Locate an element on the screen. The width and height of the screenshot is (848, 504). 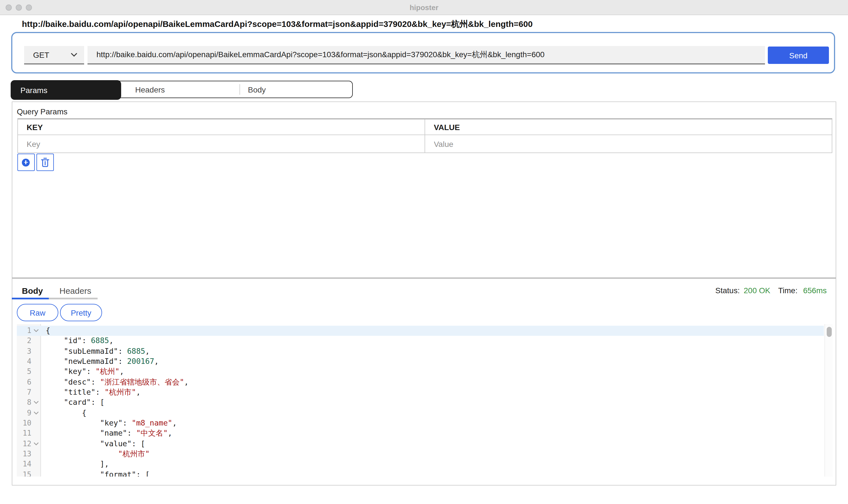
code-line: 1{ is located at coordinates (421, 331).